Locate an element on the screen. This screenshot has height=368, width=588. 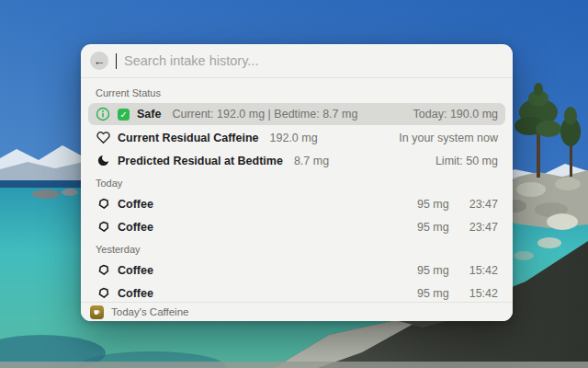
section-header-yesterday: Yesterday is located at coordinates (297, 250).